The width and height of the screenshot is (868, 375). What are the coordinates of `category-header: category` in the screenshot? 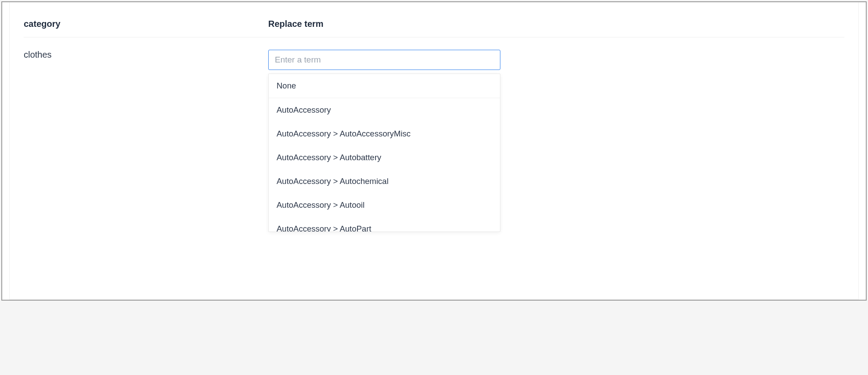 It's located at (42, 24).